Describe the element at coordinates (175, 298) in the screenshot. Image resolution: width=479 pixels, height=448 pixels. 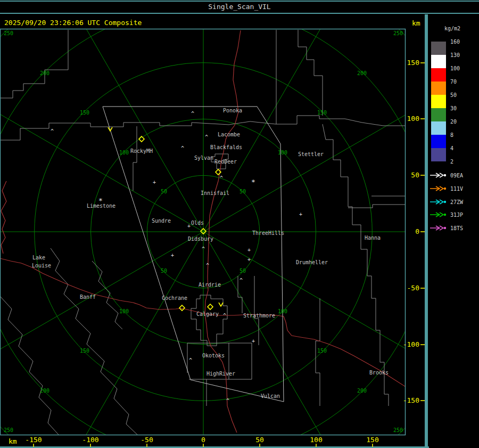
I see `city-label: Cochrane` at that location.